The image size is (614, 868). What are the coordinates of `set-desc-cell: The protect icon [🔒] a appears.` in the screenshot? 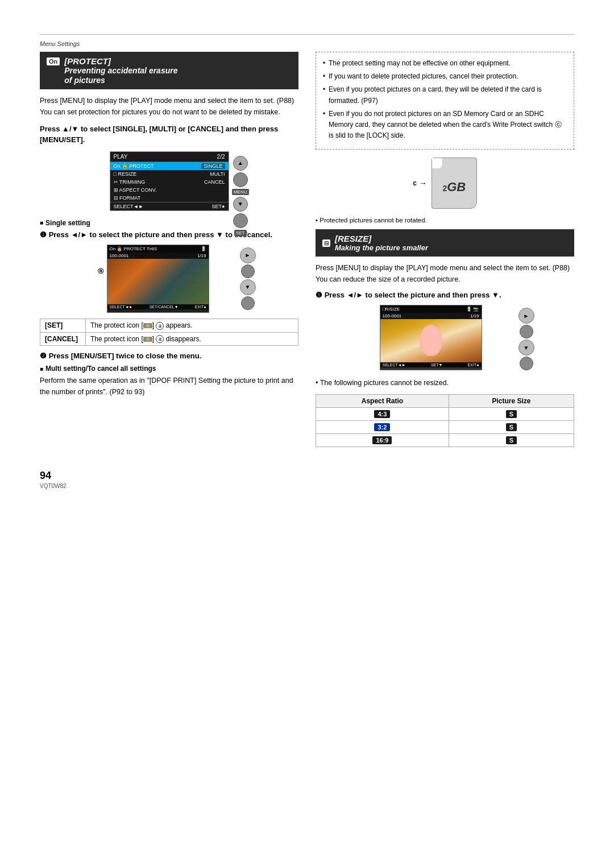 It's located at (192, 325).